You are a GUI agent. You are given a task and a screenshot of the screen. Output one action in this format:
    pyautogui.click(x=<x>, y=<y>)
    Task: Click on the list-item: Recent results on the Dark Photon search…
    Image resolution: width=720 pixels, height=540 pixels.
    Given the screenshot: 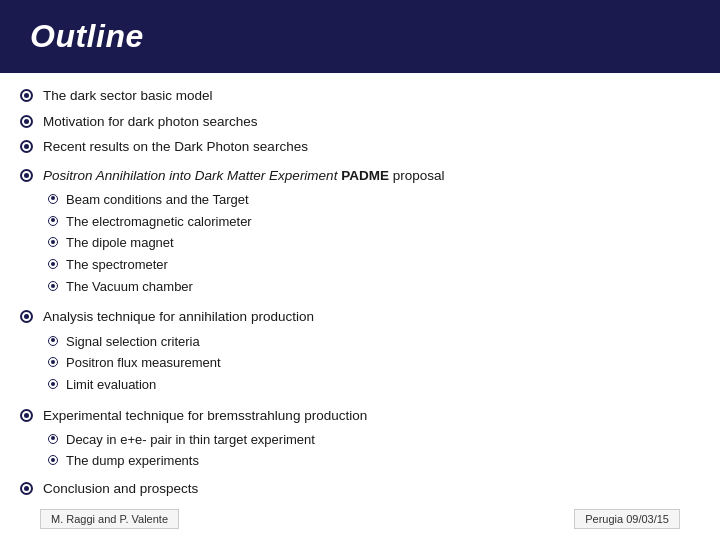 What is the action you would take?
    pyautogui.click(x=360, y=147)
    